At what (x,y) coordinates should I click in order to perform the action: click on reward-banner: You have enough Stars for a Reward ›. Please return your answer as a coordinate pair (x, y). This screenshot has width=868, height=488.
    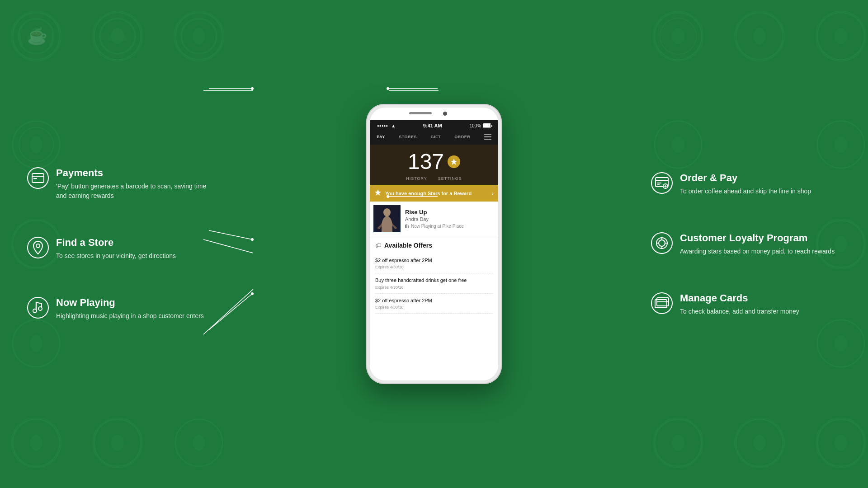
    Looking at the image, I should click on (434, 193).